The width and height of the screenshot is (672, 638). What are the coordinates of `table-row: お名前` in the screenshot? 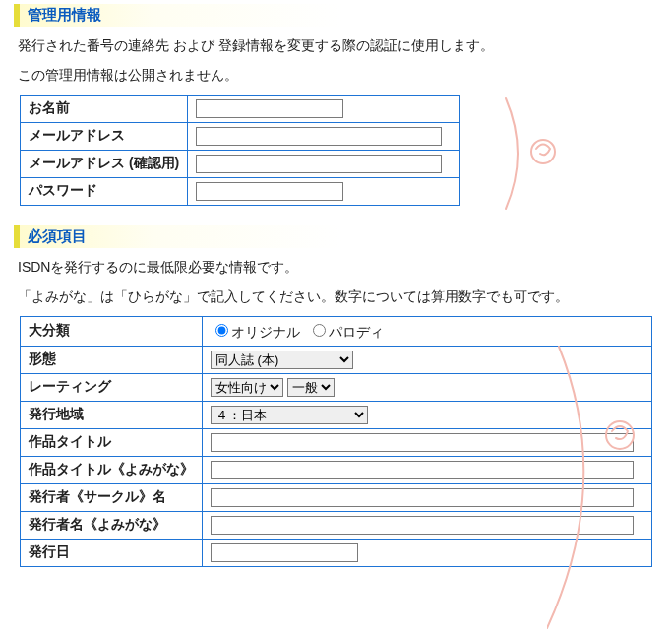 It's located at (240, 108).